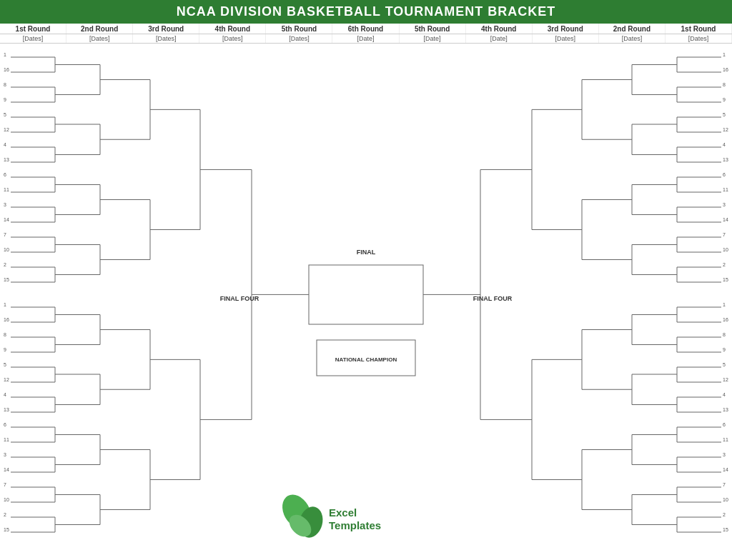 This screenshot has width=732, height=560. I want to click on date-3rd-left: [Dates], so click(166, 39).